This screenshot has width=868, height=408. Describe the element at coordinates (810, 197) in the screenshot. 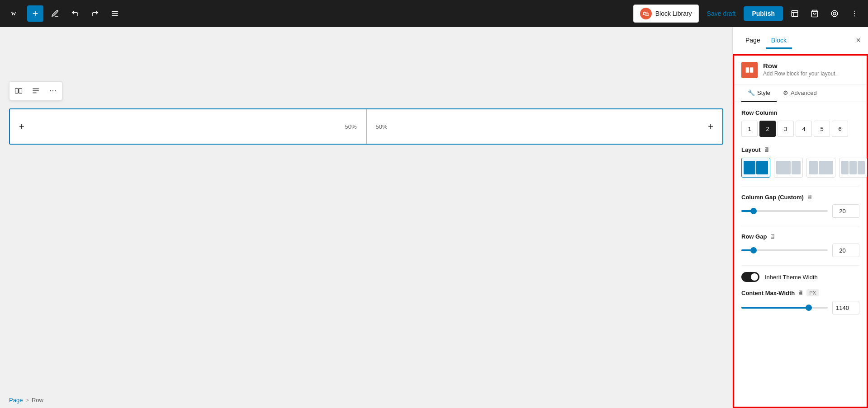

I see `screen-icon-col-gap: 🖥` at that location.